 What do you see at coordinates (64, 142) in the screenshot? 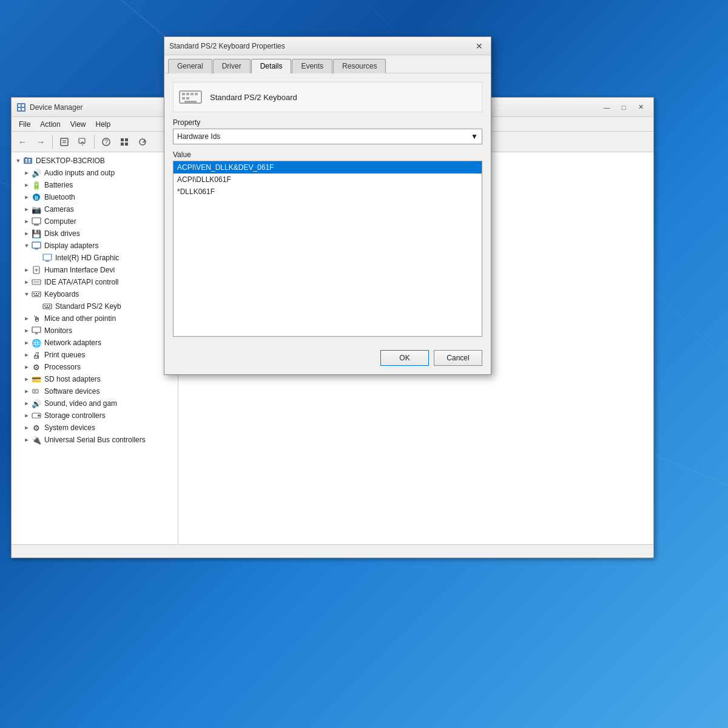
I see `properties-button` at bounding box center [64, 142].